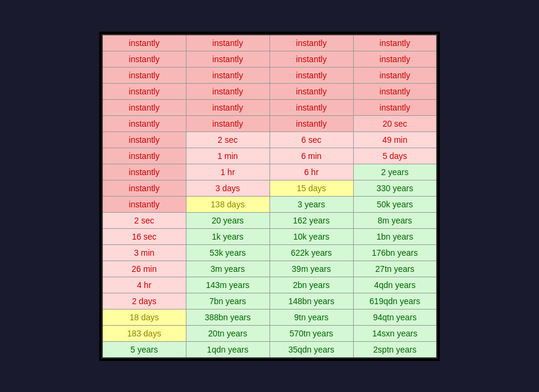 The height and width of the screenshot is (392, 539). I want to click on table-row: instantlyinstantlyinstantly20 sec, so click(270, 123).